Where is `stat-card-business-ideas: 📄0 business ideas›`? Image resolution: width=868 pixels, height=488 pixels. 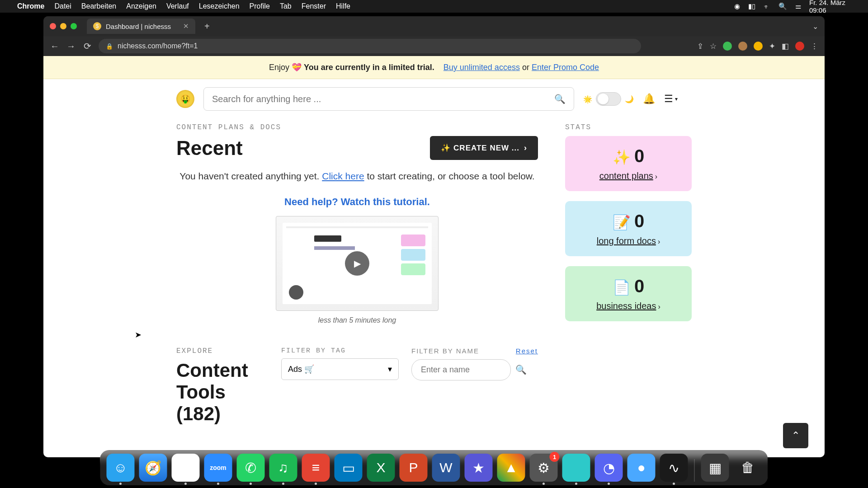 stat-card-business-ideas: 📄0 business ideas› is located at coordinates (628, 294).